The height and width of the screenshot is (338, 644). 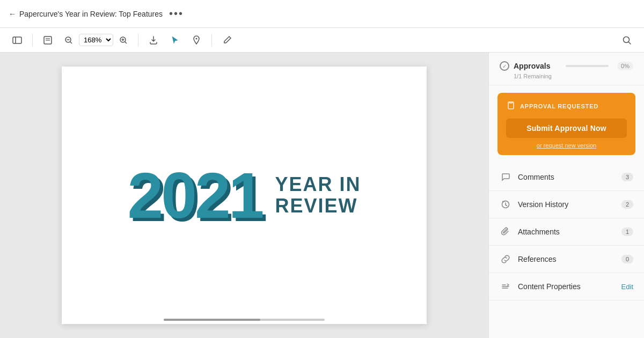 What do you see at coordinates (12, 14) in the screenshot?
I see `back-arrow-icon: ←` at bounding box center [12, 14].